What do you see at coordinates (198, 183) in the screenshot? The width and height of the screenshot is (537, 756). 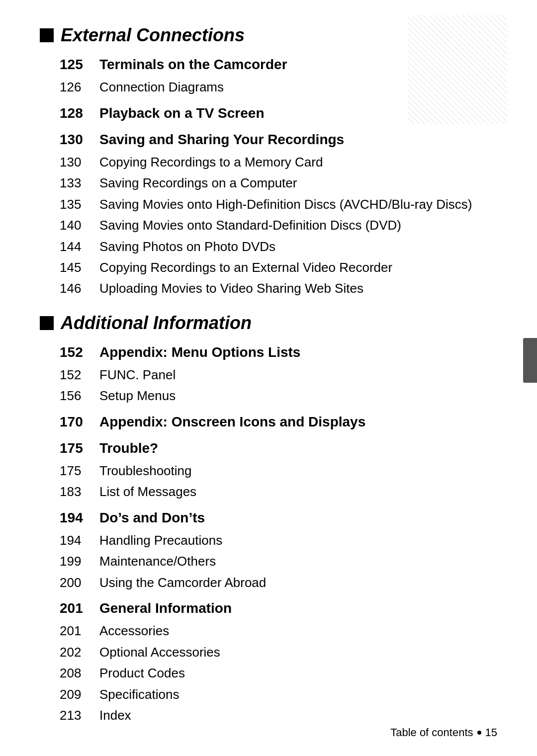 I see `toc-entry-text: Saving Recordings on a Computer` at bounding box center [198, 183].